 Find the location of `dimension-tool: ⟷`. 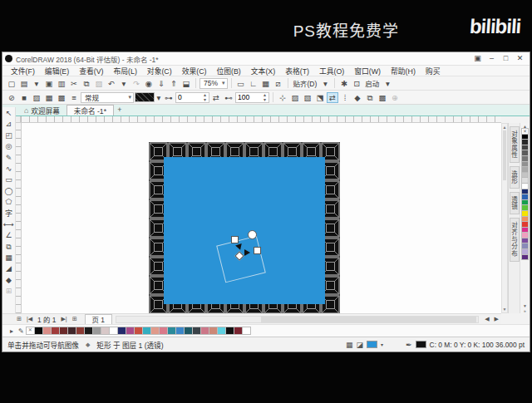

dimension-tool: ⟷ is located at coordinates (9, 224).